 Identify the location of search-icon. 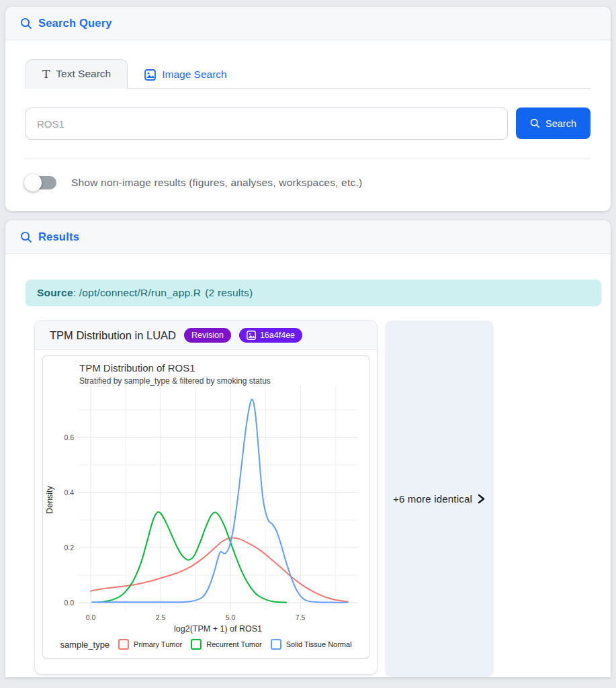
(26, 24).